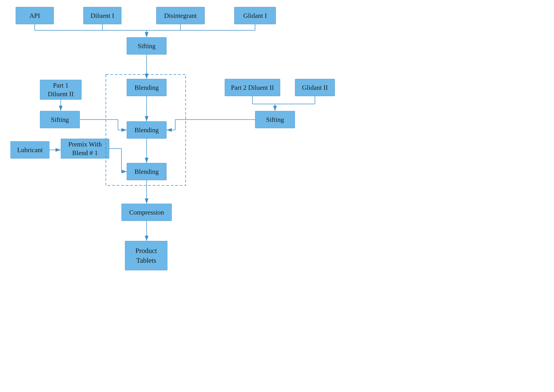 The image size is (554, 392). I want to click on diluent1-box: Diluent I, so click(102, 16).